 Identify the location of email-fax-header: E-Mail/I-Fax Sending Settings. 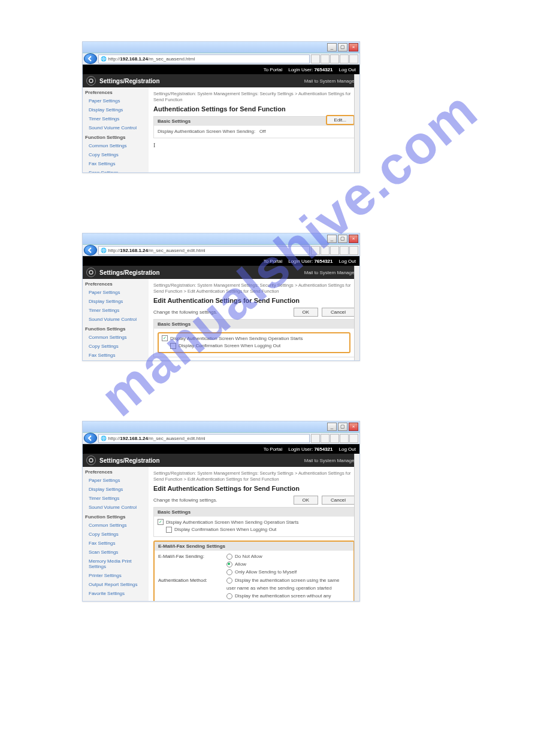
(254, 546).